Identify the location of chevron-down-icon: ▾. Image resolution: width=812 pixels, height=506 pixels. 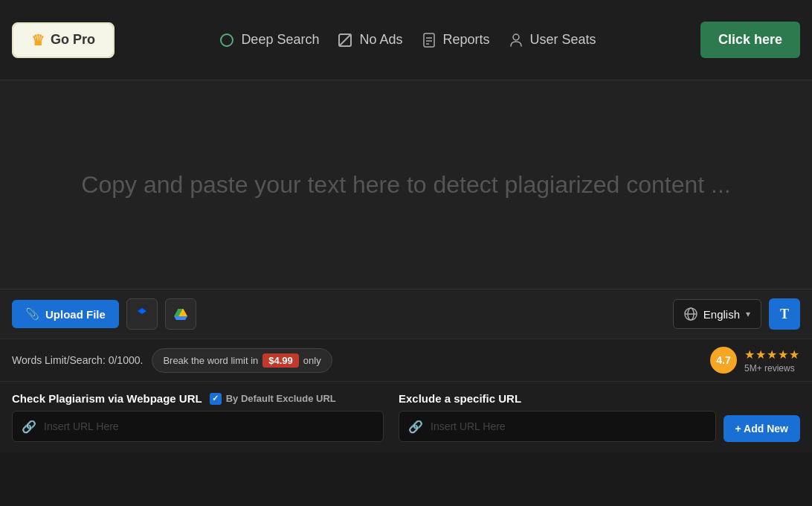
(748, 314).